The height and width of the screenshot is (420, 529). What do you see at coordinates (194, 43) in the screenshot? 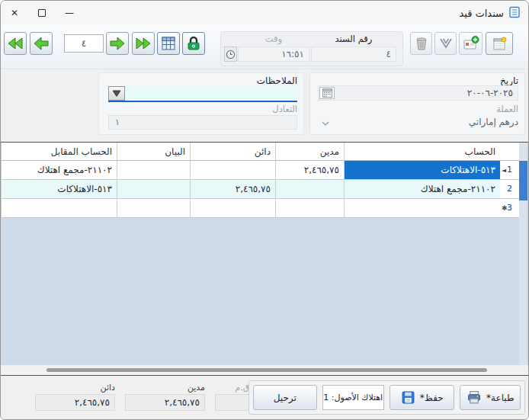
I see `lock-icon` at bounding box center [194, 43].